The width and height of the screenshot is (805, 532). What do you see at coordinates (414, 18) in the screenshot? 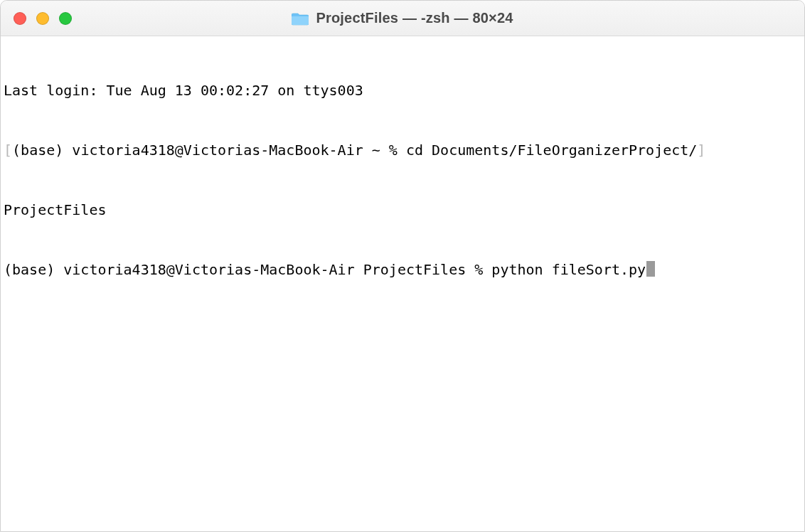
I see `window-title: ProjectFiles — -zsh — 80×24` at bounding box center [414, 18].